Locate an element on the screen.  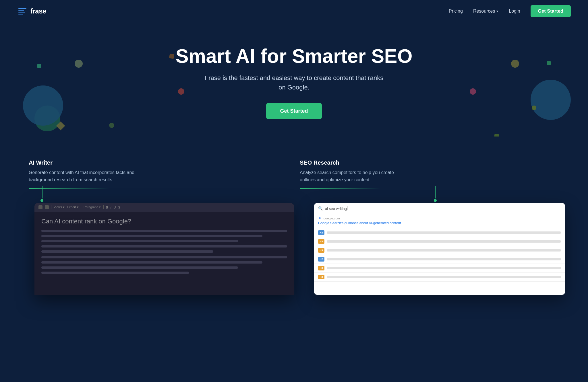
chevron-down-icon is located at coordinates (497, 11).